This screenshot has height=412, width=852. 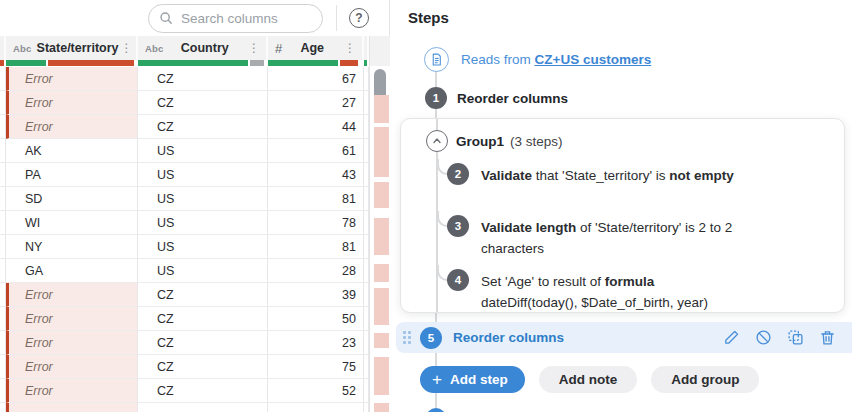 What do you see at coordinates (316, 271) in the screenshot?
I see `table-cell: 28` at bounding box center [316, 271].